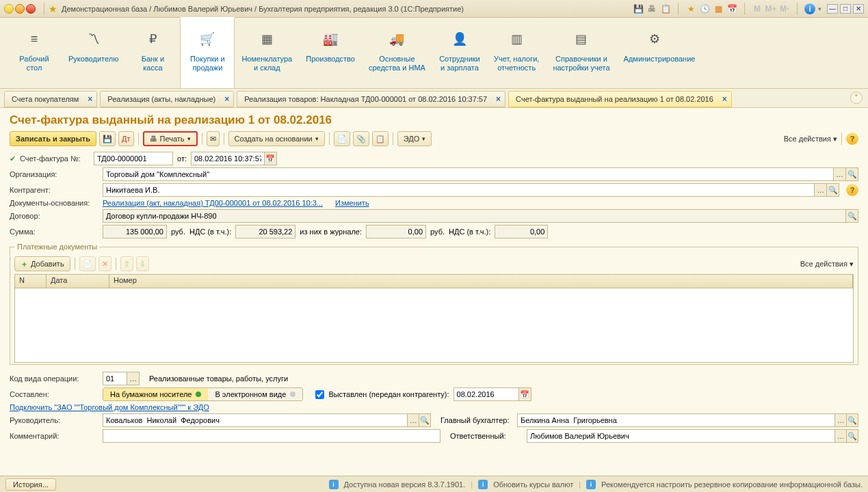 The height and width of the screenshot is (492, 868). Describe the element at coordinates (405, 484) in the screenshot. I see `status-update: Доступна новая версия 8.3.7.1901.` at that location.